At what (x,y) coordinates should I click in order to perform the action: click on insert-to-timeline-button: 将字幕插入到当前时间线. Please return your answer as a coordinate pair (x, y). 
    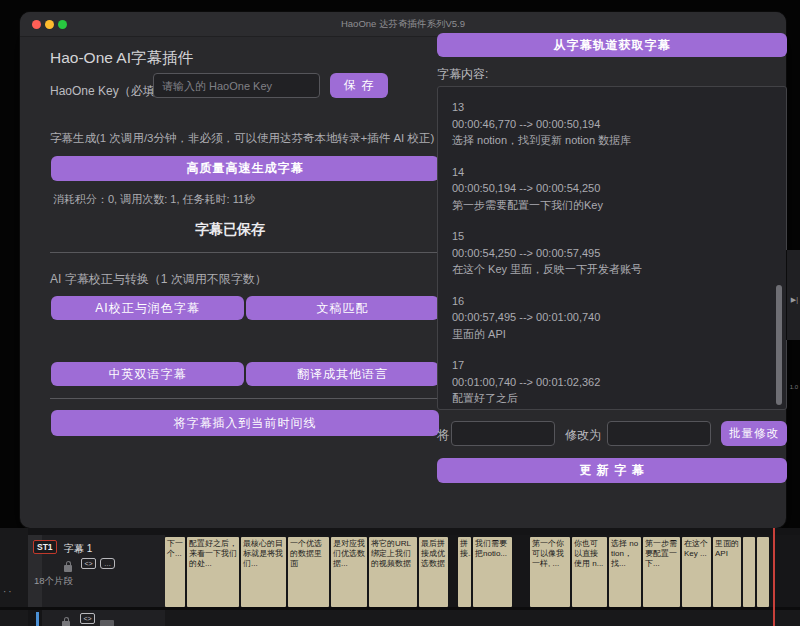
    Looking at the image, I should click on (245, 423).